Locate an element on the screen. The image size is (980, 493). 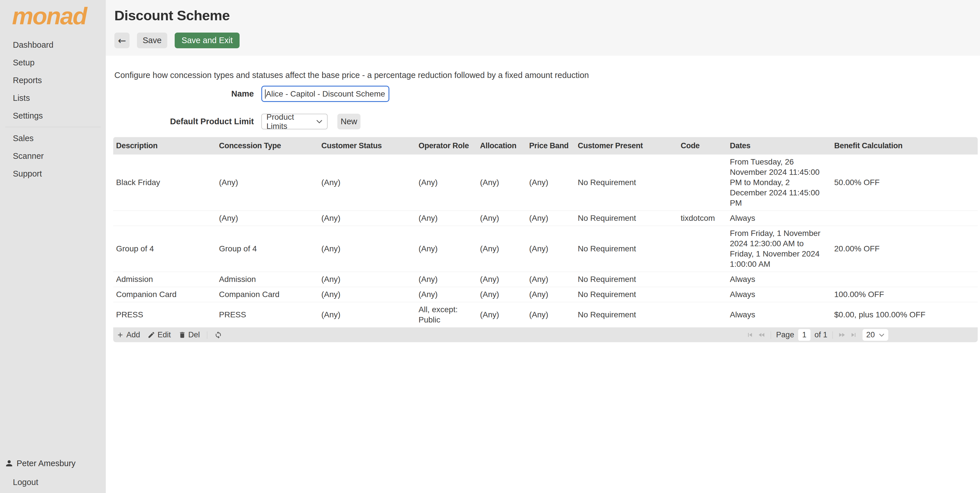
sidebar-item-scanner: Scanner is located at coordinates (53, 156).